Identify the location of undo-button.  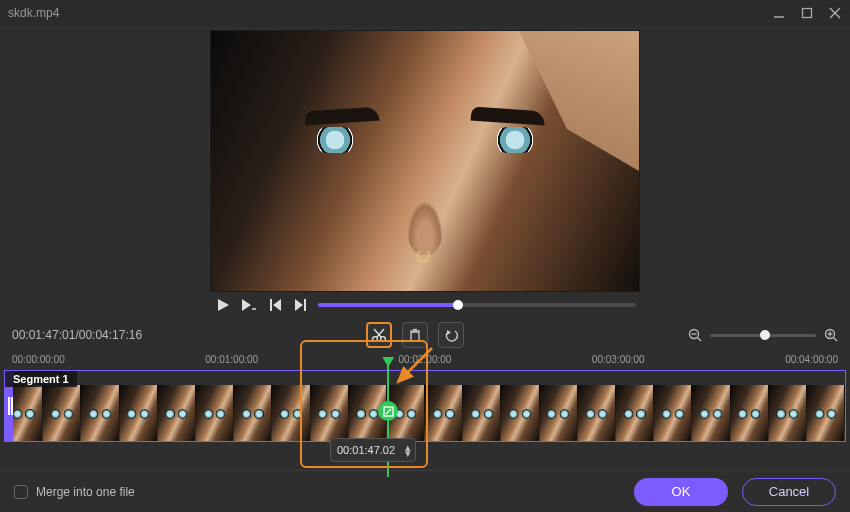
(451, 335).